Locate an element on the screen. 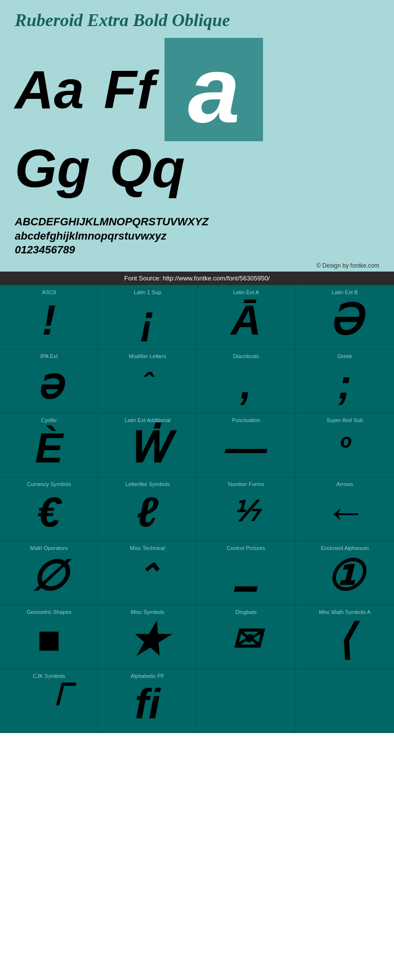 The height and width of the screenshot is (980, 394). big-letter-box: a is located at coordinates (214, 90).